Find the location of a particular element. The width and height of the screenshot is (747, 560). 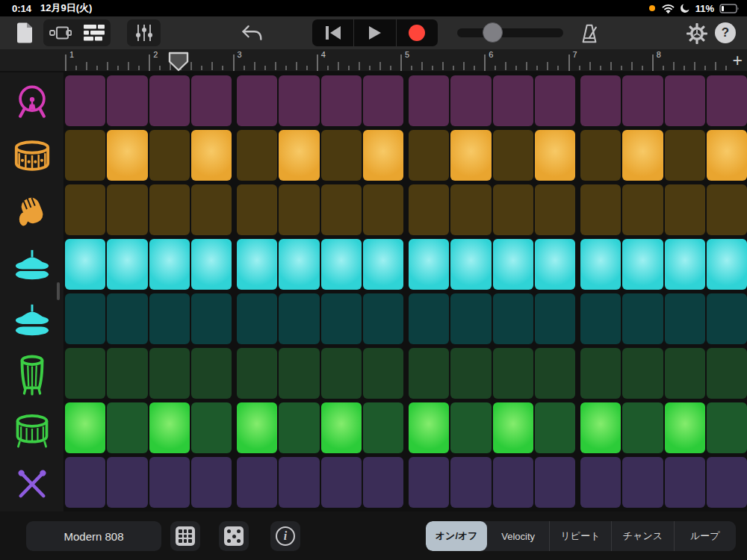

track-snare-drum is located at coordinates (31, 155).